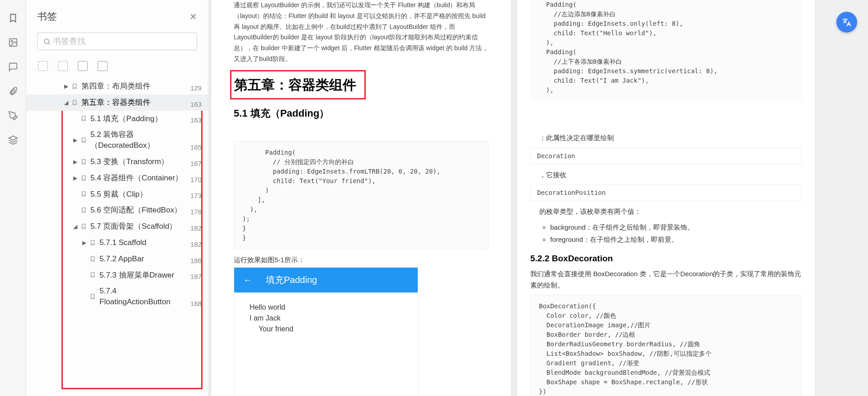 Image resolution: width=868 pixels, height=396 pixels. I want to click on bookmark-label: 5.5 剪裁（Clip）, so click(147, 194).